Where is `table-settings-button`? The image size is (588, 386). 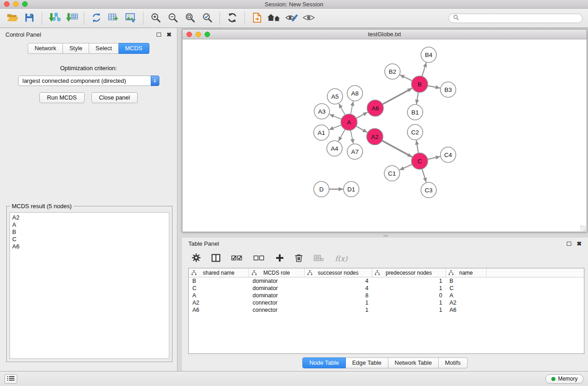
table-settings-button is located at coordinates (196, 258).